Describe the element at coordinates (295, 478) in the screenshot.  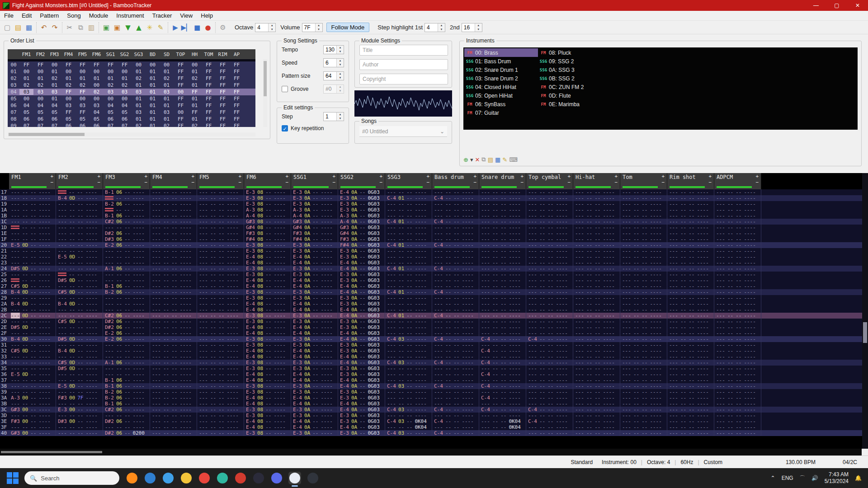
I see `bambootracker-icon` at that location.